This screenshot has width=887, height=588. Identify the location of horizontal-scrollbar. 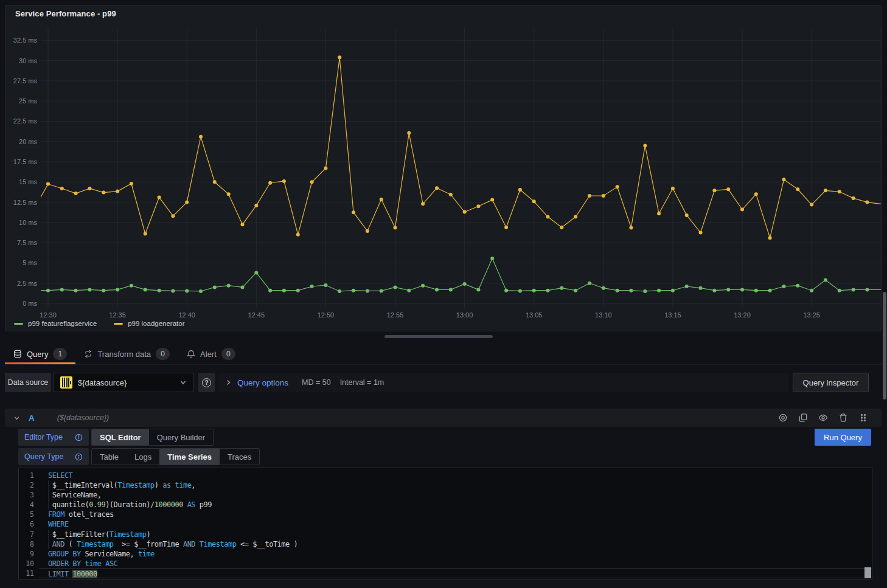
(439, 337).